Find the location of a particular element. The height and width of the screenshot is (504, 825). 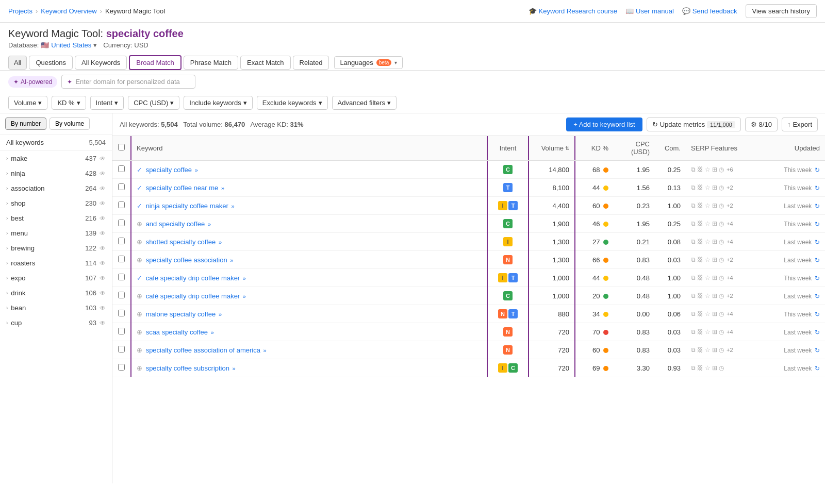

keyword-link: cafe specialty drip coffee maker is located at coordinates (193, 278).